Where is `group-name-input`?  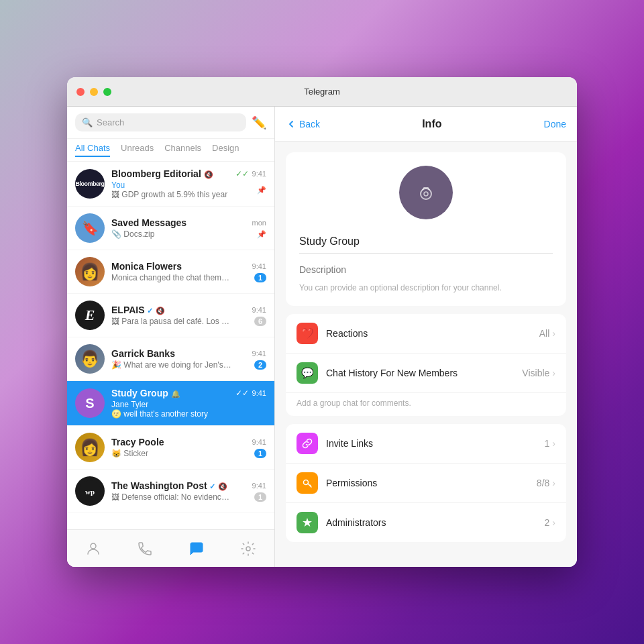 group-name-input is located at coordinates (426, 241).